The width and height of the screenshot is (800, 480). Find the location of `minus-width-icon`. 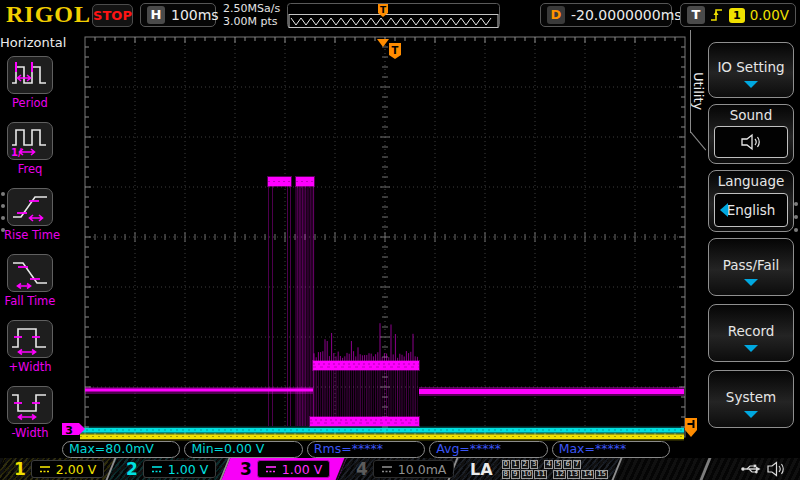

minus-width-icon is located at coordinates (30, 405).